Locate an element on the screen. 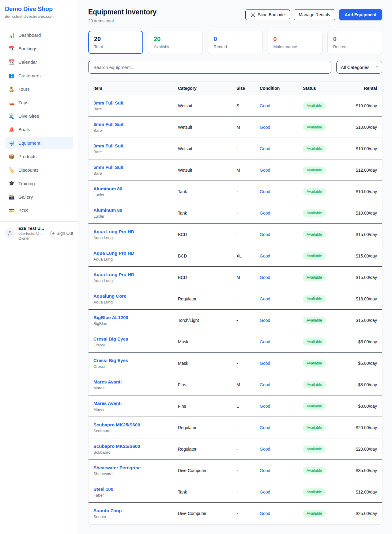 The height and width of the screenshot is (534, 392). item-link: Shearwater Peregrine is located at coordinates (117, 468).